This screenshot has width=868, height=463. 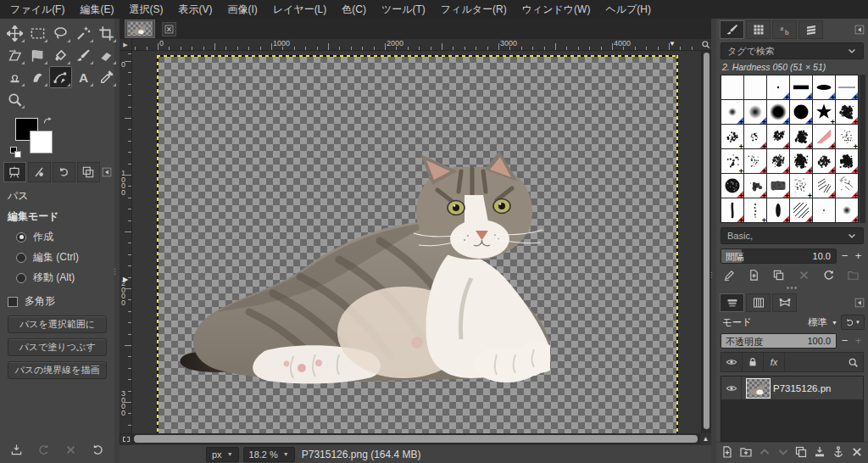 What do you see at coordinates (61, 278) in the screenshot?
I see `edit-mode-radio-2: 移動 (Alt)` at bounding box center [61, 278].